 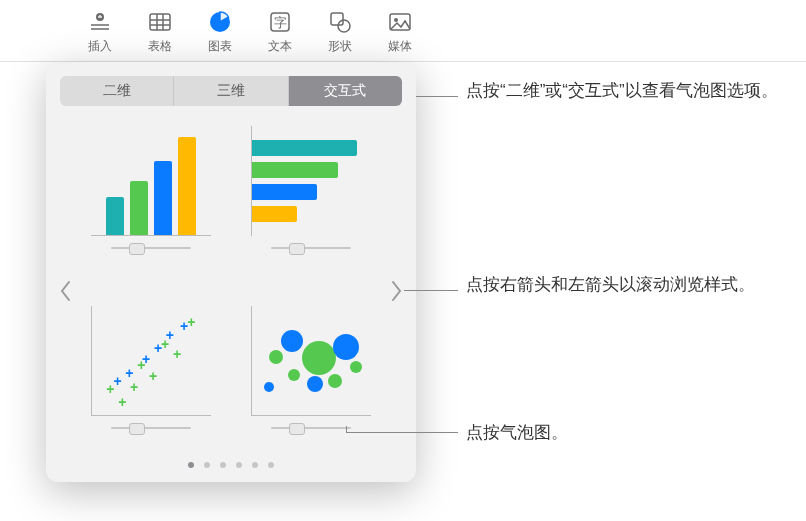 I want to click on toolbar-insert-button: 插入, so click(x=100, y=34).